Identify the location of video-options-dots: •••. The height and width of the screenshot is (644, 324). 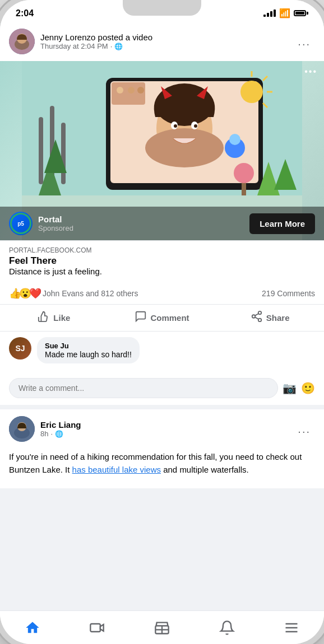
(311, 72).